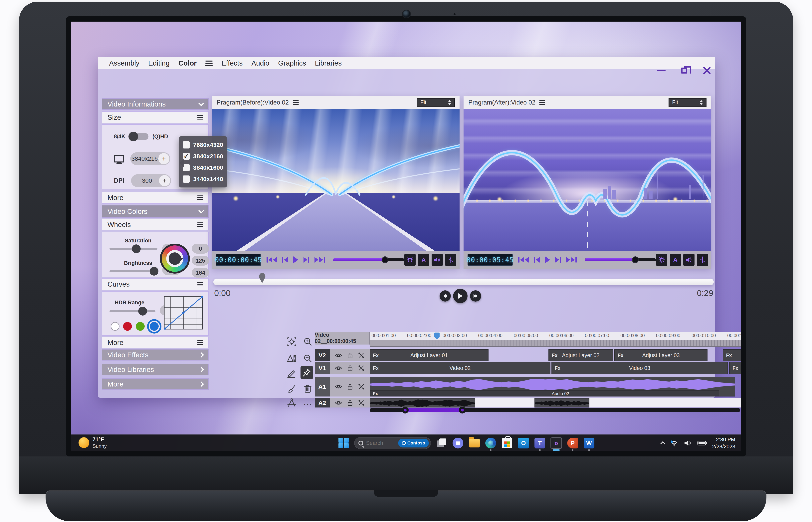 This screenshot has width=812, height=522. Describe the element at coordinates (155, 224) in the screenshot. I see `panel-wheels-header: Wheels` at that location.